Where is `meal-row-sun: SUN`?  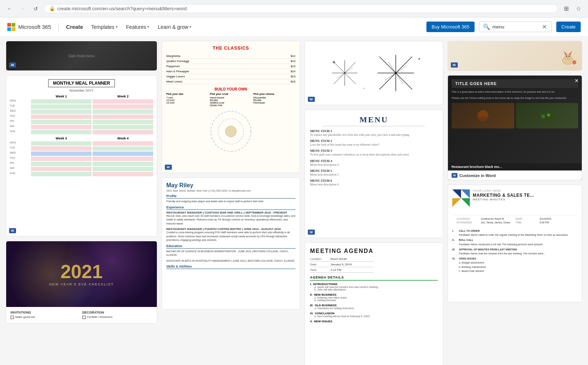 meal-row-sun: SUN is located at coordinates (20, 132).